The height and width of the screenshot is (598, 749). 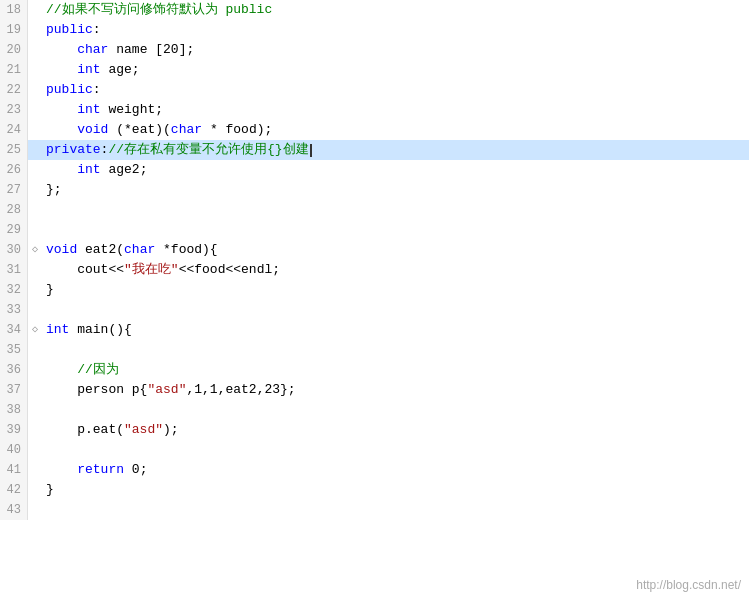 What do you see at coordinates (14, 330) in the screenshot?
I see `line-number: 34` at bounding box center [14, 330].